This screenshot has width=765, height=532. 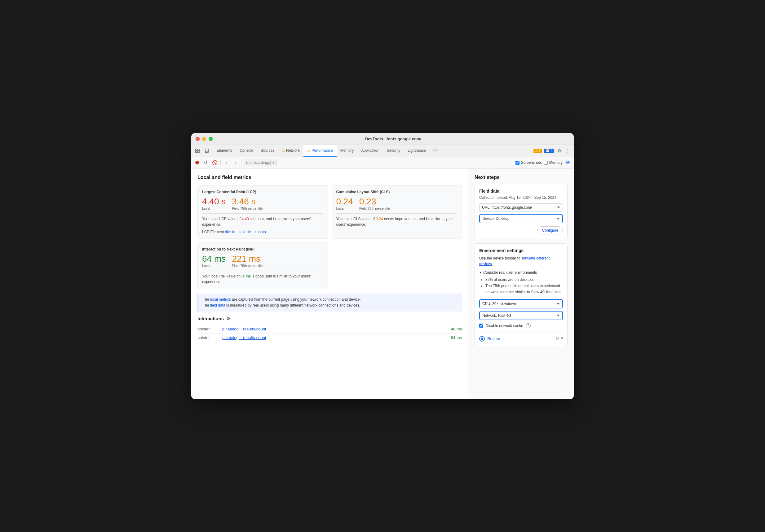 I want to click on field-data-title: Field data, so click(x=521, y=191).